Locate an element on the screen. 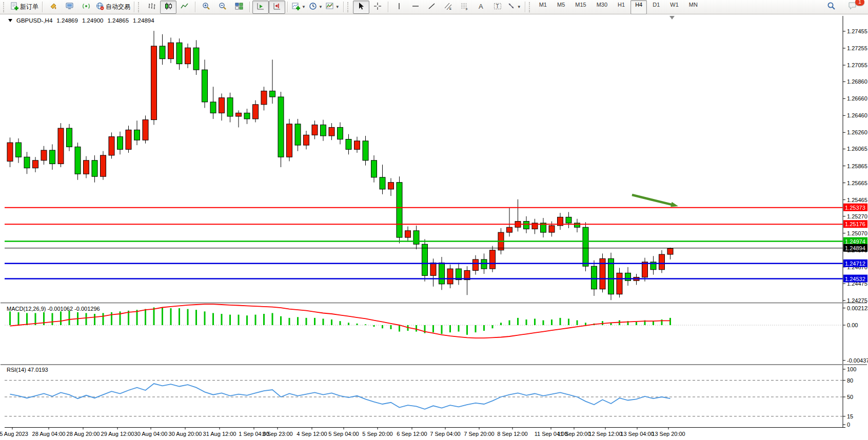  chevron-down-icon: ▼ is located at coordinates (519, 7).